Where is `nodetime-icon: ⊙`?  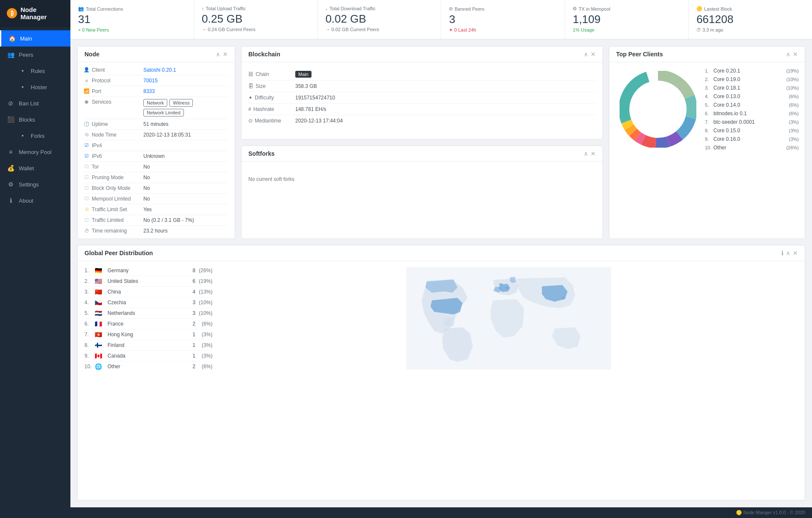
nodetime-icon: ⊙ is located at coordinates (87, 135).